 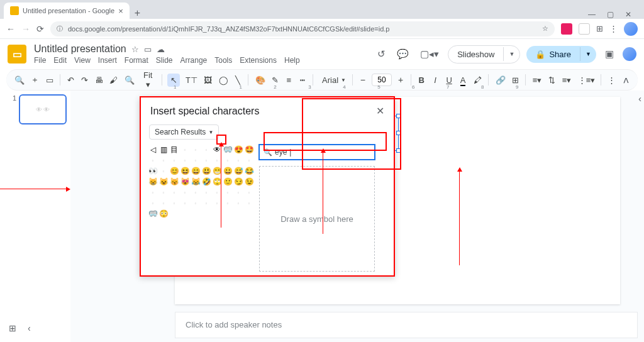 What do you see at coordinates (640, 98) in the screenshot?
I see `side-panel-toggle-icon: ‹` at bounding box center [640, 98].